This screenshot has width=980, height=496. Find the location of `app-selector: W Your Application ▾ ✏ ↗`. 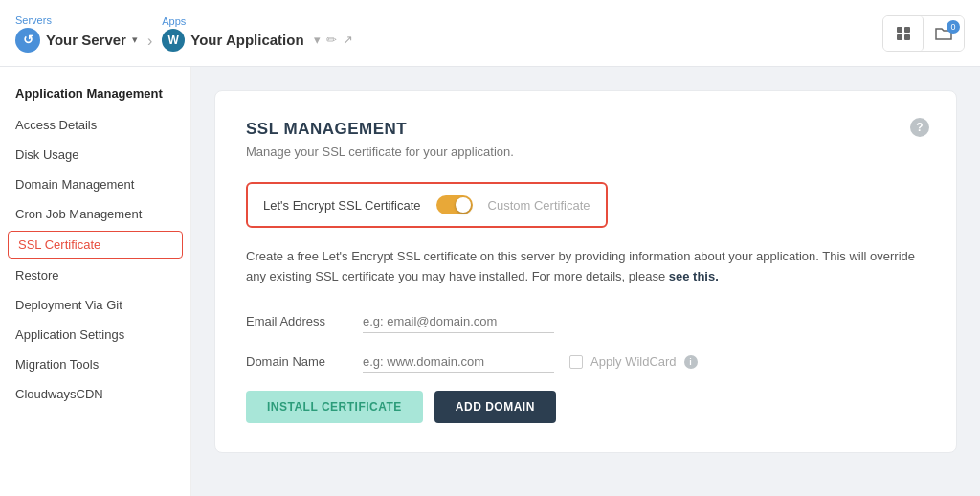

app-selector: W Your Application ▾ ✏ ↗ is located at coordinates (256, 40).